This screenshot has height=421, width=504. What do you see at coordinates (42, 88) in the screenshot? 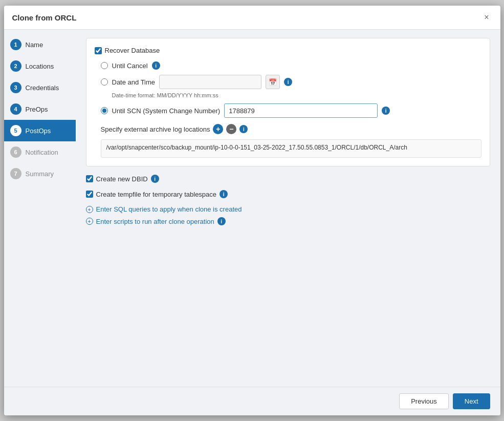
I see `sidebar-label-credentials: Credentials` at bounding box center [42, 88].